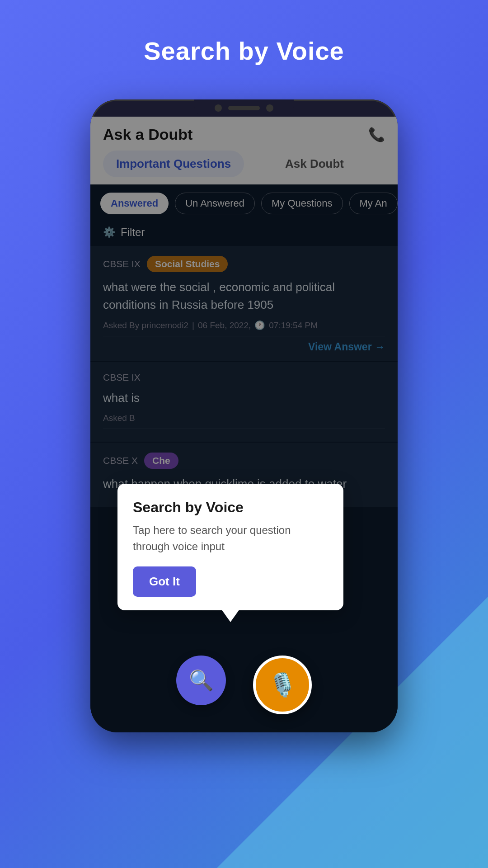  What do you see at coordinates (244, 108) in the screenshot?
I see `phone-notch` at bounding box center [244, 108].